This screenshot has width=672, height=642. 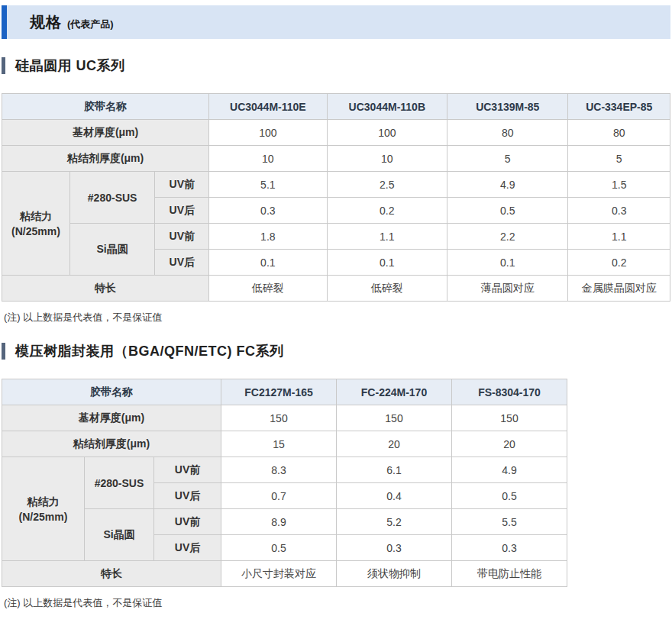 What do you see at coordinates (90, 23) in the screenshot?
I see `page-subtitle: (代表产品)` at bounding box center [90, 23].